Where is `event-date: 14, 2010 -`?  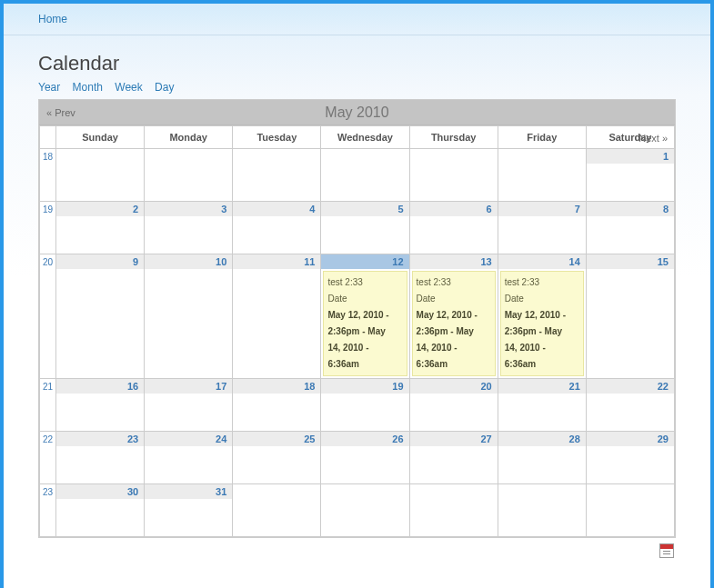 event-date: 14, 2010 - is located at coordinates (454, 348).